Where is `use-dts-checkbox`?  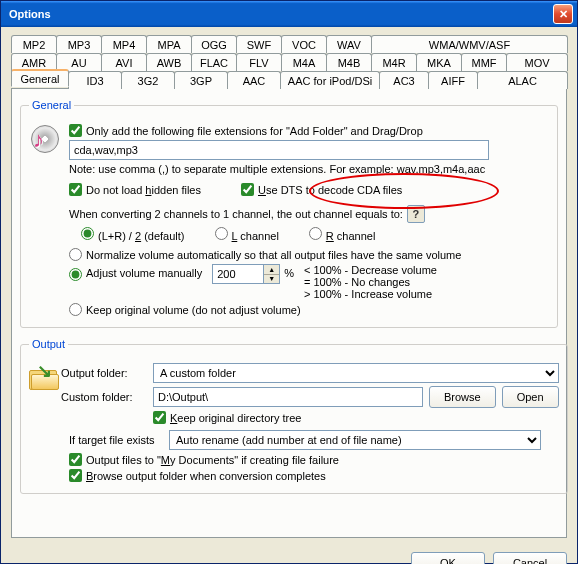
use-dts-checkbox is located at coordinates (248, 190).